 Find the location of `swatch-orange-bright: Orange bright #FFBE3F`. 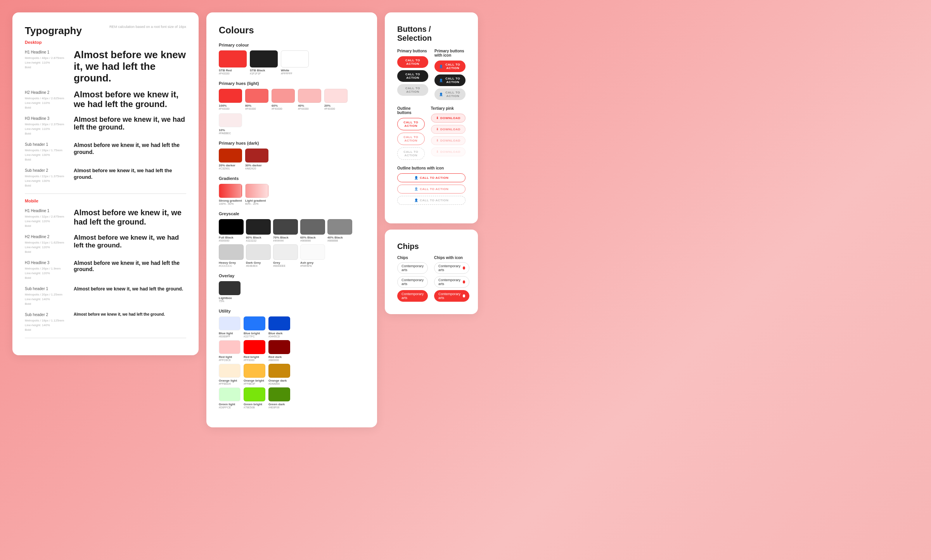

swatch-orange-bright: Orange bright #FFBE3F is located at coordinates (254, 375).